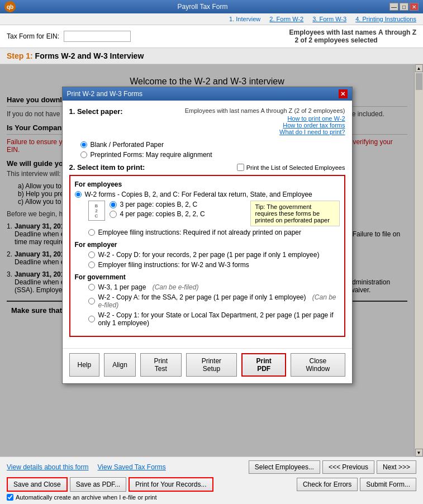 The width and height of the screenshot is (423, 504). Describe the element at coordinates (284, 467) in the screenshot. I see `select-employees-button: Select Employees...` at that location.